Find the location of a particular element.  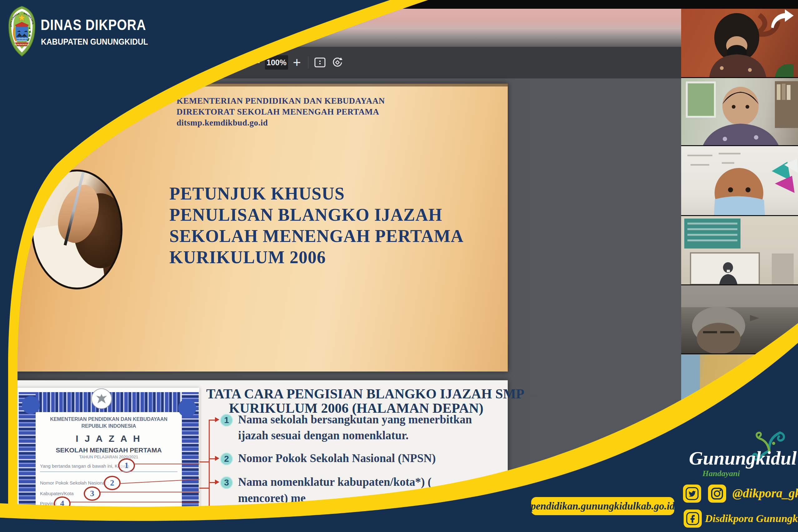

agency-name: DINAS DIKPORA is located at coordinates (93, 25).